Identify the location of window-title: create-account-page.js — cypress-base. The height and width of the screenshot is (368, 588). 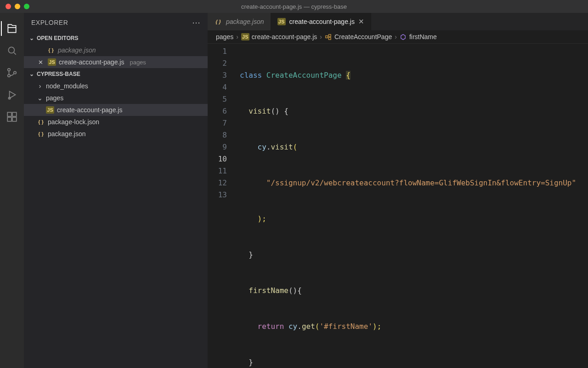
(294, 6).